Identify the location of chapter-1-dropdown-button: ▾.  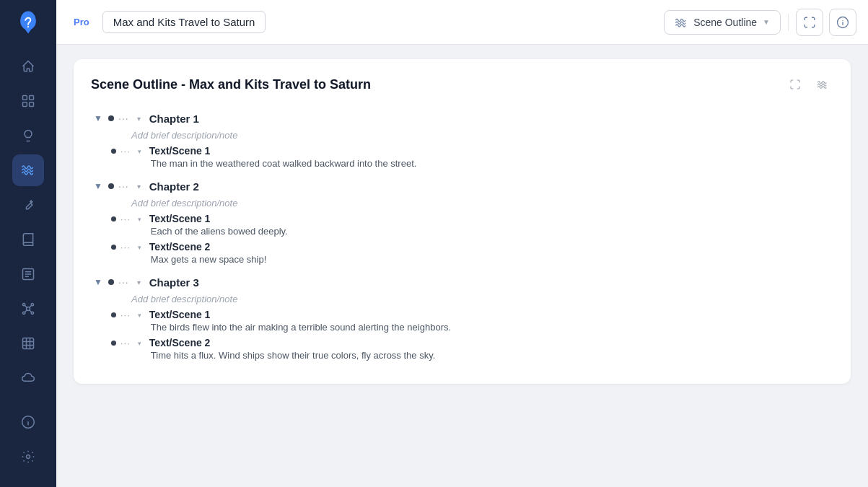
(139, 118).